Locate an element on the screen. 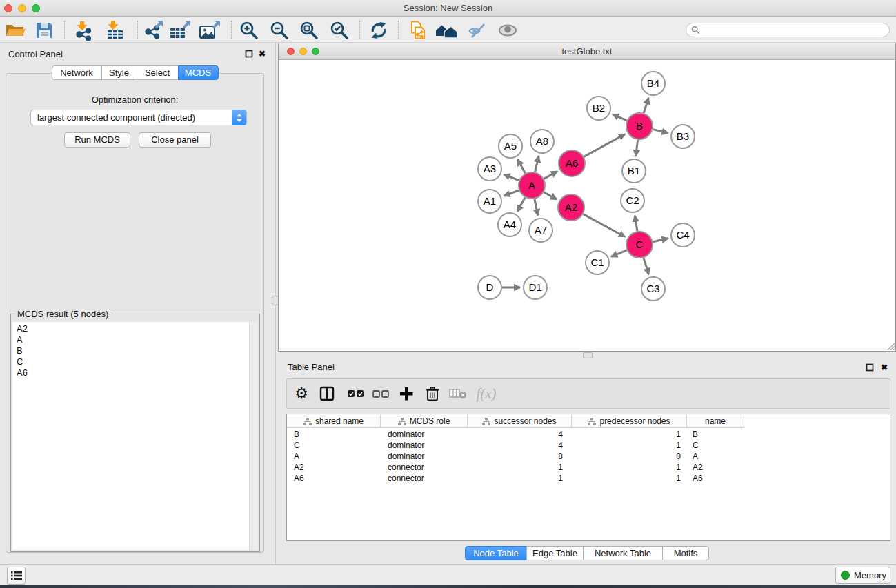  mcds-result-item: A6 is located at coordinates (135, 373).